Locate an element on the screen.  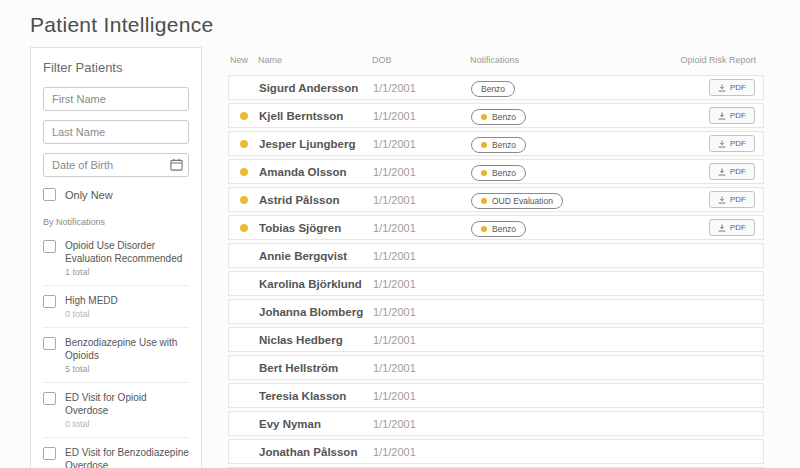
patient-name: Kjell Berntsson is located at coordinates (316, 116).